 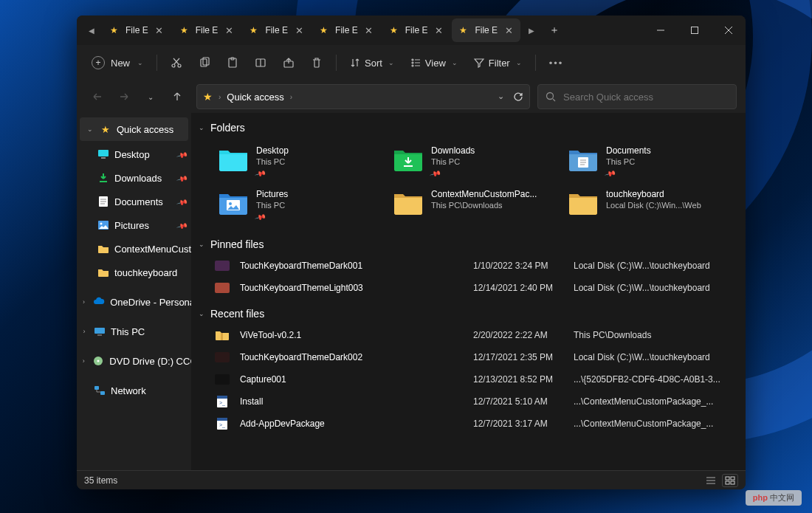 I want to click on group-pinned-header: ⌄ Pinned files, so click(x=465, y=244).